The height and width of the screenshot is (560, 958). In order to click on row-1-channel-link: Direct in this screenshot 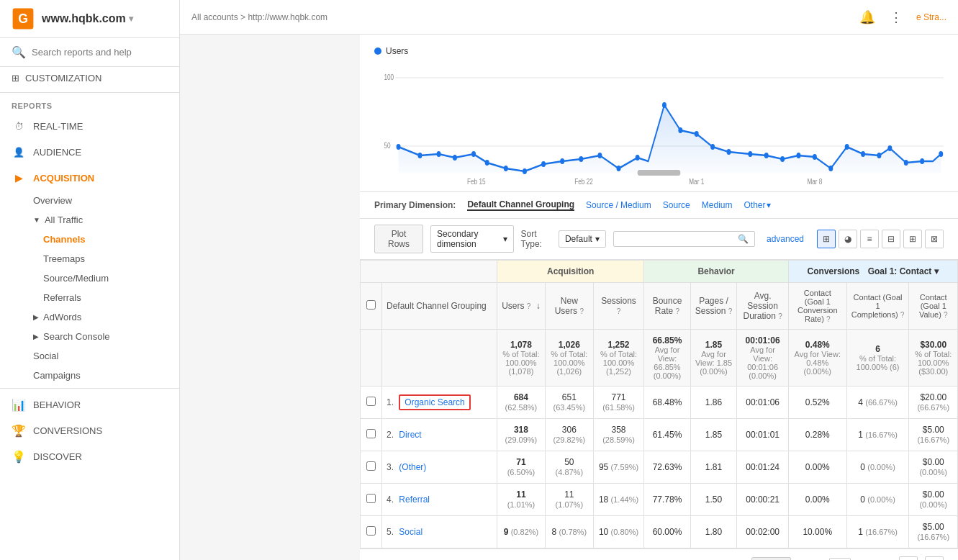, I will do `click(410, 435)`.